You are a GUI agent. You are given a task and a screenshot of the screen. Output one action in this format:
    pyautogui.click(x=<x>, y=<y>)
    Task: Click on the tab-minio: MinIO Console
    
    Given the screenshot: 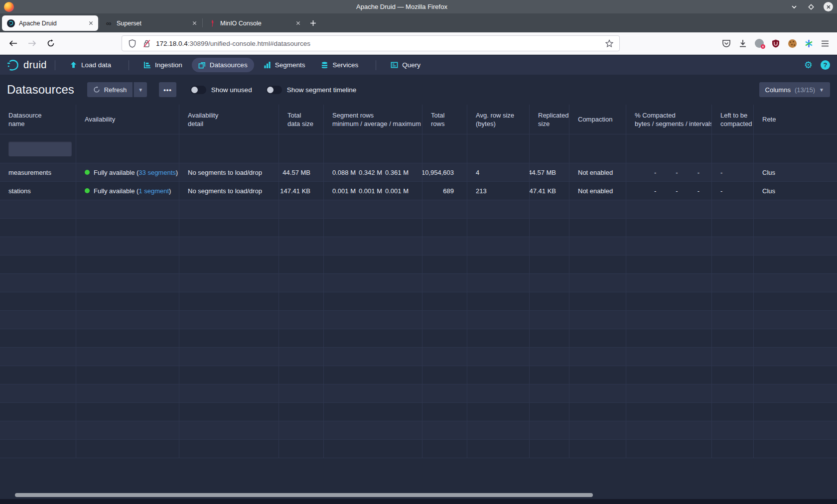 What is the action you would take?
    pyautogui.click(x=254, y=23)
    